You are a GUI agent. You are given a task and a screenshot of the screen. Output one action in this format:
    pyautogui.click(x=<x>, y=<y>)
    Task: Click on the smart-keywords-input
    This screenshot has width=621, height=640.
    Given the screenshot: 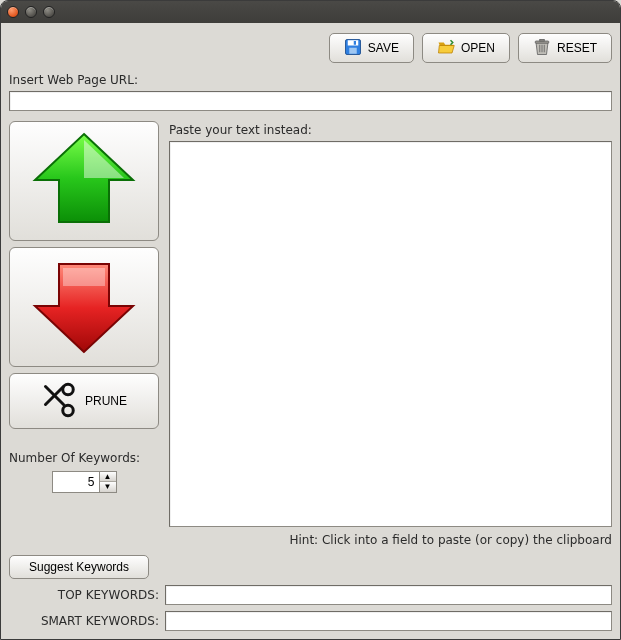 What is the action you would take?
    pyautogui.click(x=388, y=621)
    